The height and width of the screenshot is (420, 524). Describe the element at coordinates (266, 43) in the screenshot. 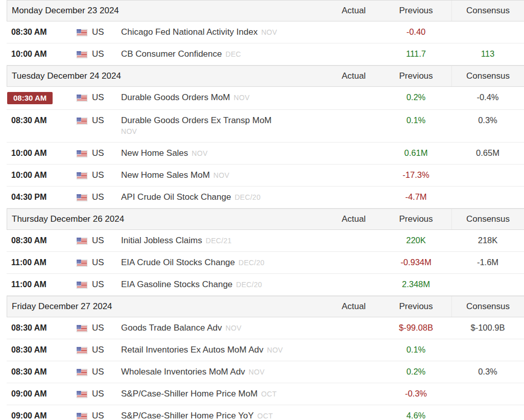

I see `day-events: 08:30 AM US Chicago Fed National Activit…` at that location.